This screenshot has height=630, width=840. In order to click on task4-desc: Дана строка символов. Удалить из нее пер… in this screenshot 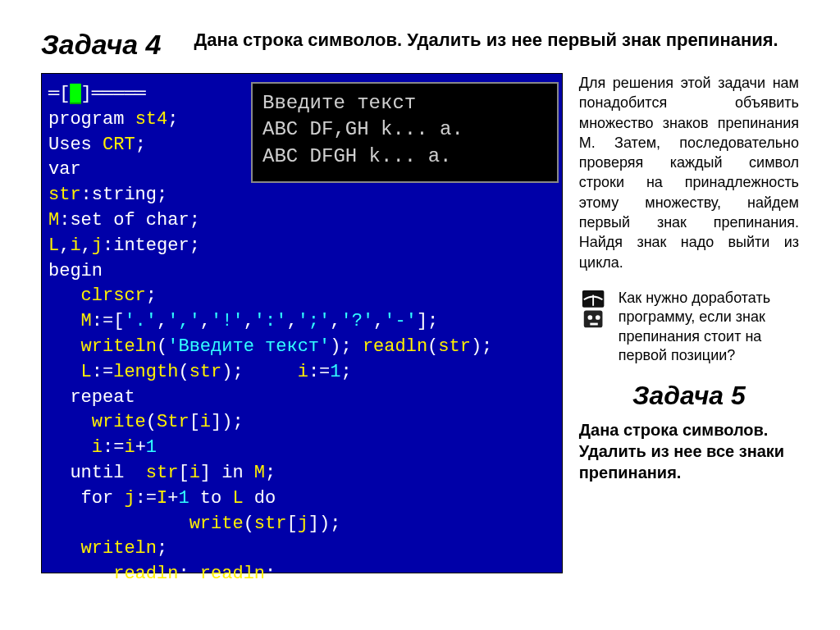, I will do `click(486, 41)`.